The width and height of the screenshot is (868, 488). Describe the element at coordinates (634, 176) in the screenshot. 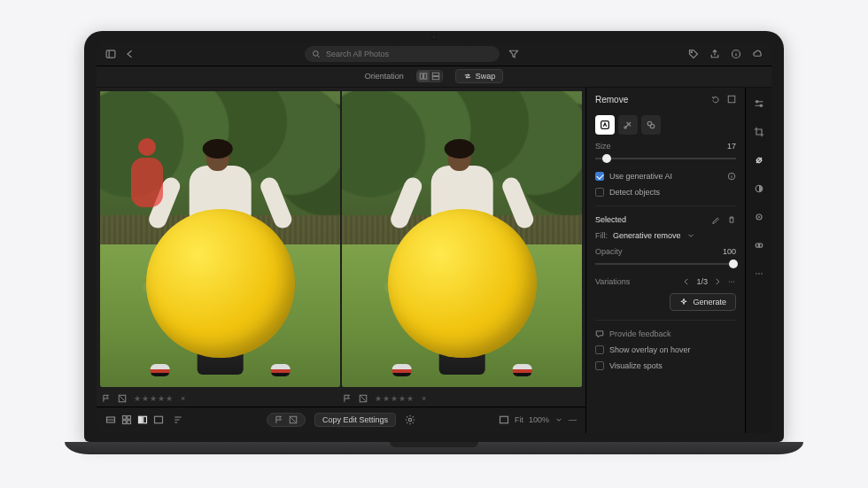

I see `use-generative-ai-checkbox: Use generative AI` at that location.